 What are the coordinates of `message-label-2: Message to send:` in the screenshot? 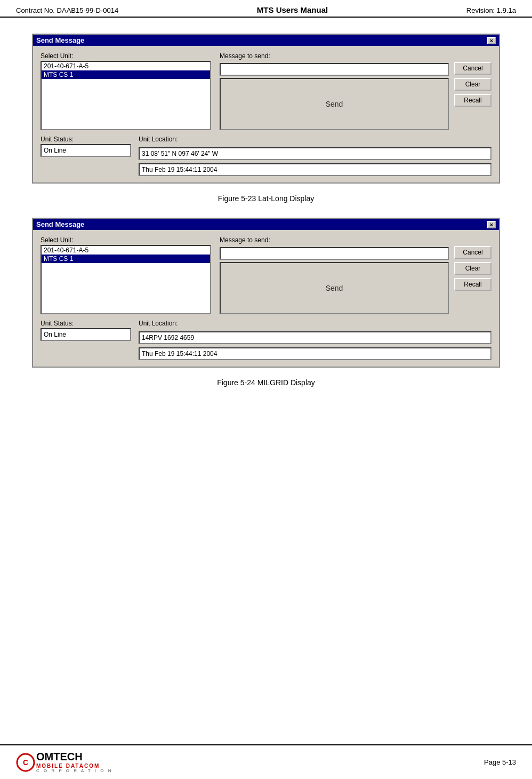 It's located at (334, 240).